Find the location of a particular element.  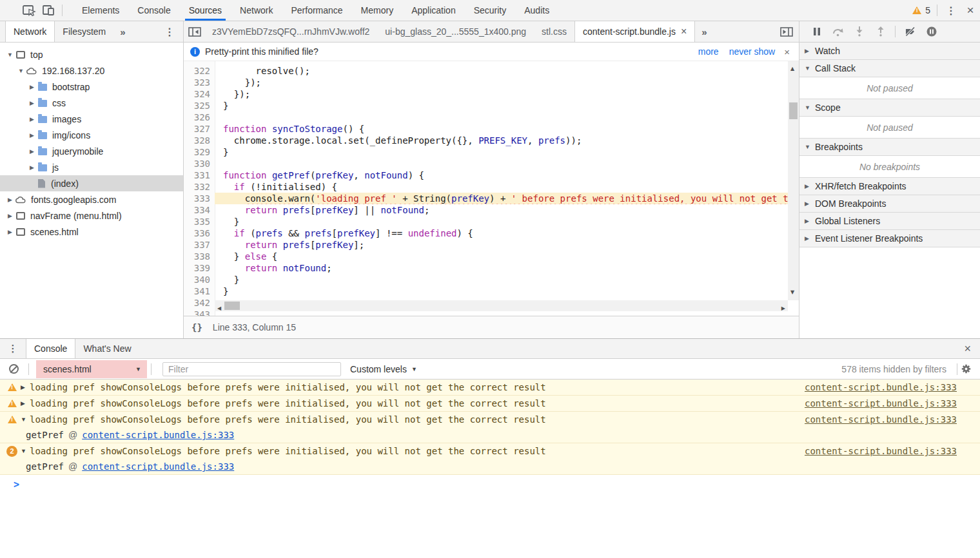

tree-item-scenes-html: ▶scenes.html is located at coordinates (92, 232).